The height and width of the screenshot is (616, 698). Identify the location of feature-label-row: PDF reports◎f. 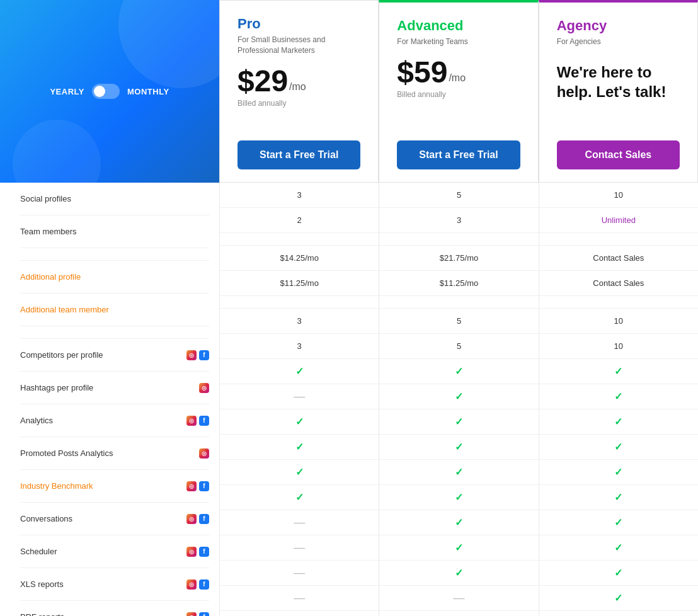
(115, 608).